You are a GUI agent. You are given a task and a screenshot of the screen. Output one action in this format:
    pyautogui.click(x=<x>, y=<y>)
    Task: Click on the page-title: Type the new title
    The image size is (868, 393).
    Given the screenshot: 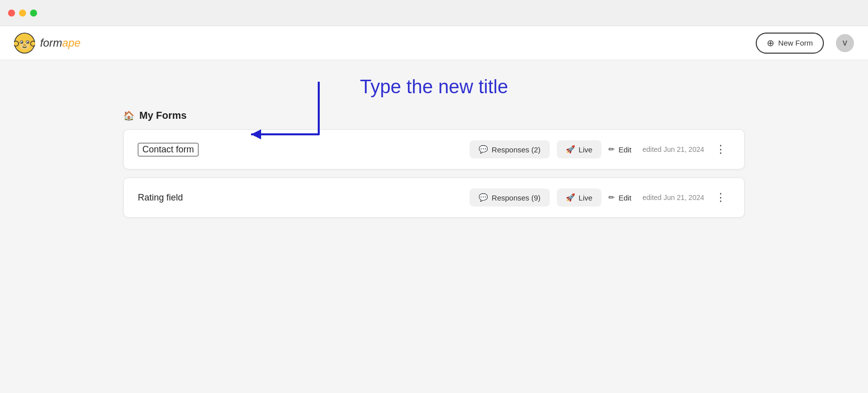 What is the action you would take?
    pyautogui.click(x=434, y=87)
    